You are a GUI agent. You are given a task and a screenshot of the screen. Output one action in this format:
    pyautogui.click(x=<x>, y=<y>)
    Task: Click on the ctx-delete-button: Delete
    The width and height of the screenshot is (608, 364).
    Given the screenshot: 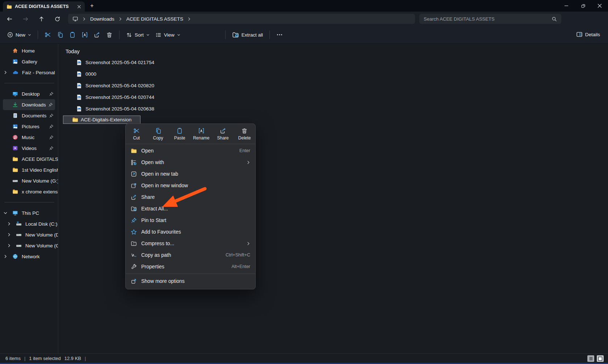 What is the action you would take?
    pyautogui.click(x=244, y=134)
    